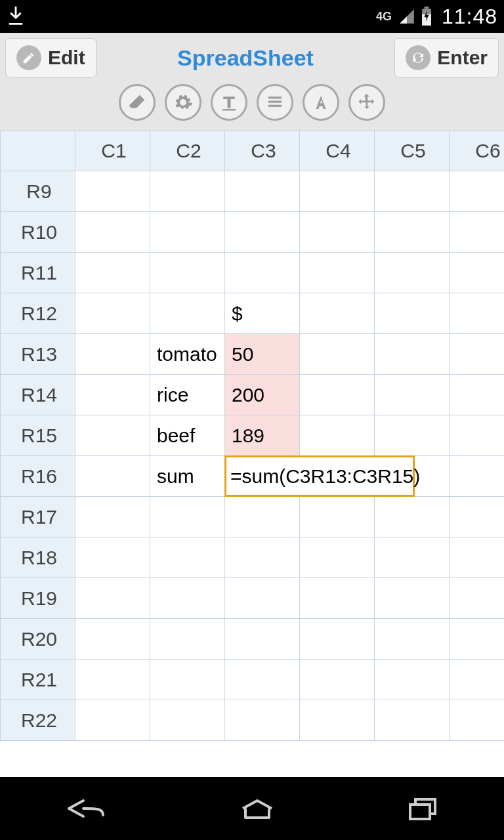 This screenshot has width=504, height=840. I want to click on gear-icon, so click(183, 102).